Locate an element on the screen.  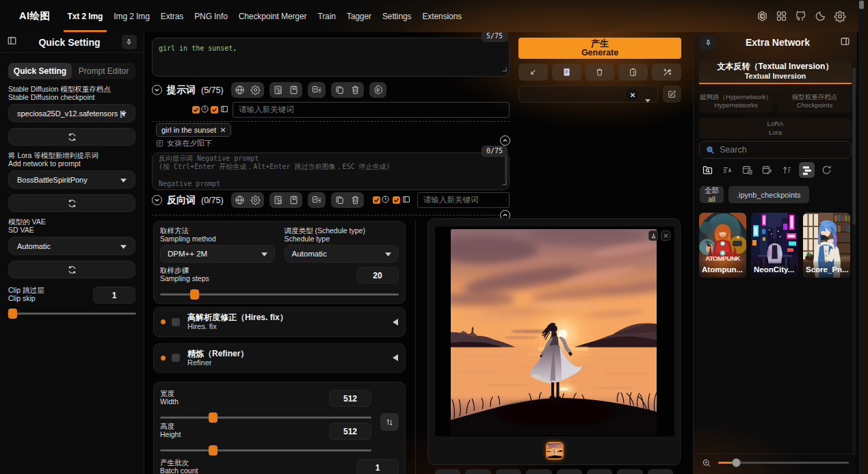
style-select is located at coordinates (588, 94).